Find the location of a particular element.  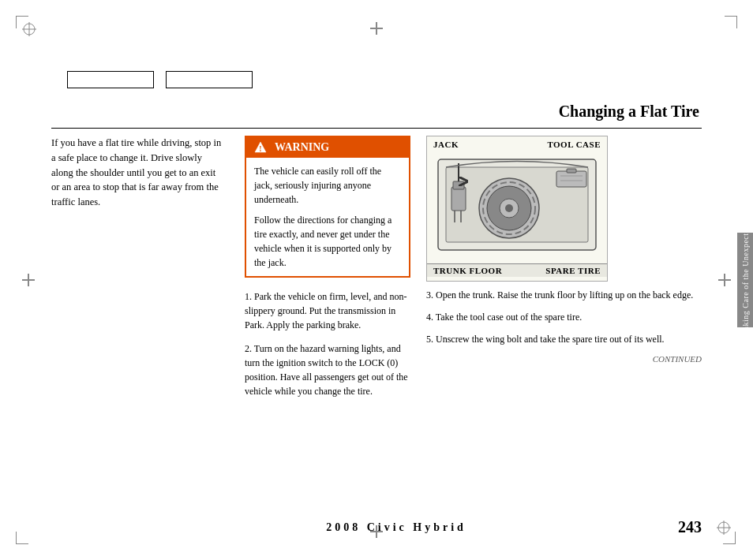

step-1: 1. Park the vehicle on firm, level, and … is located at coordinates (328, 311).